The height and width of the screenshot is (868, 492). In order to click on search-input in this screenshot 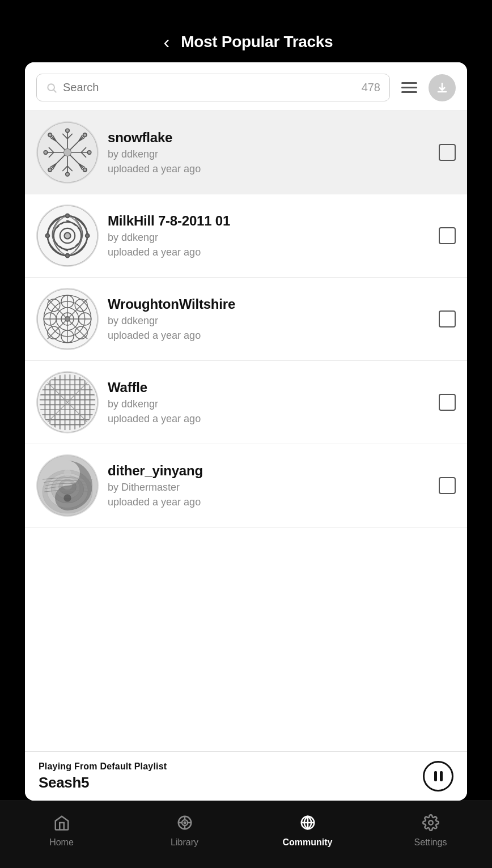, I will do `click(210, 87)`.